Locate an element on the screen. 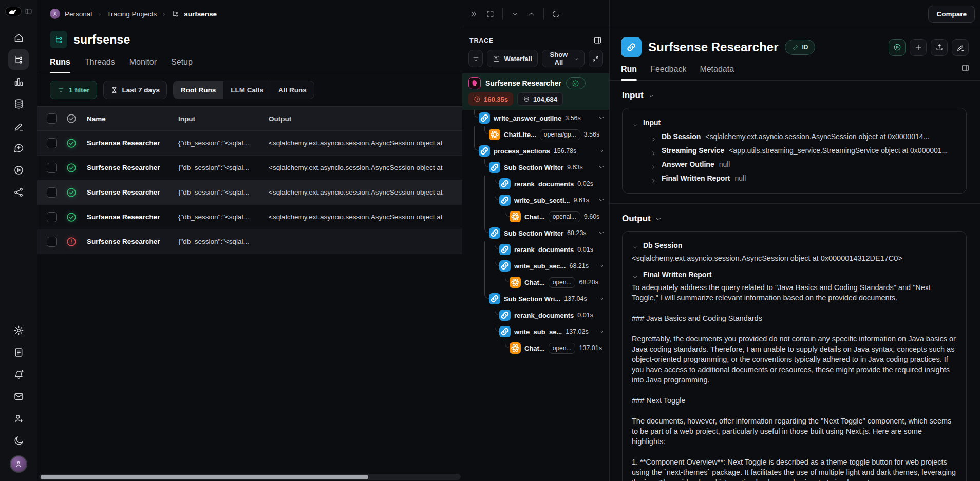  kv-row: Final Written Report null is located at coordinates (794, 179).